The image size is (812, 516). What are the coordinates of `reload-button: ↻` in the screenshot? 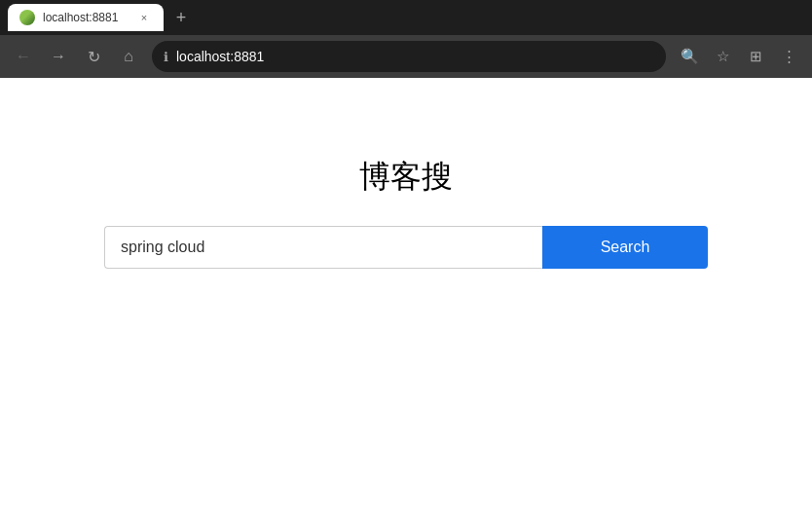 It's located at (93, 56).